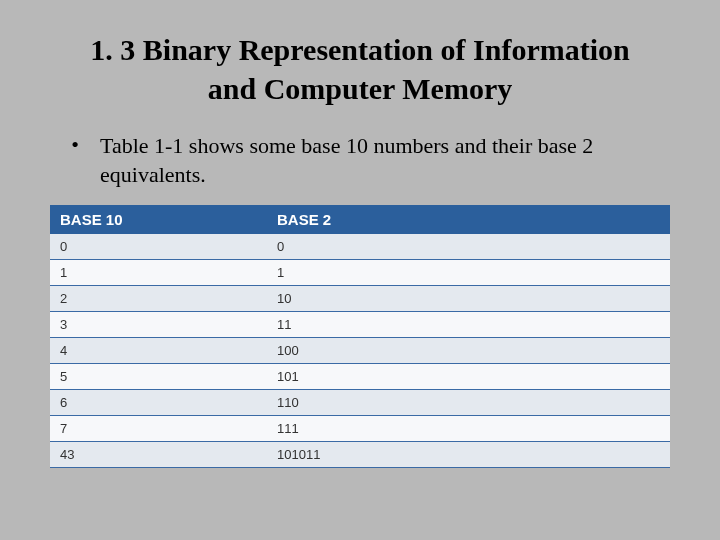  Describe the element at coordinates (158, 299) in the screenshot. I see `cell-base10: 2` at that location.